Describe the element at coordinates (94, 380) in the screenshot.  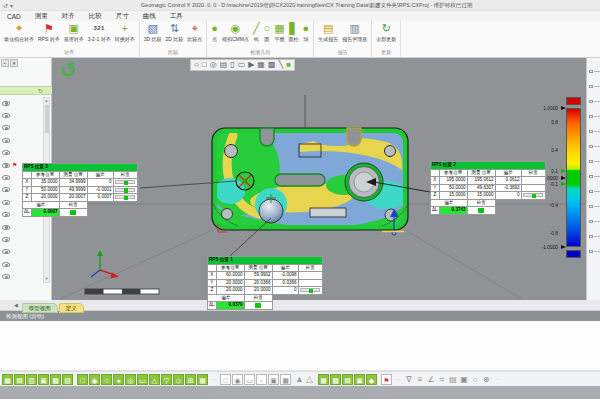
I see `status-icon-2-2: ◉` at that location.